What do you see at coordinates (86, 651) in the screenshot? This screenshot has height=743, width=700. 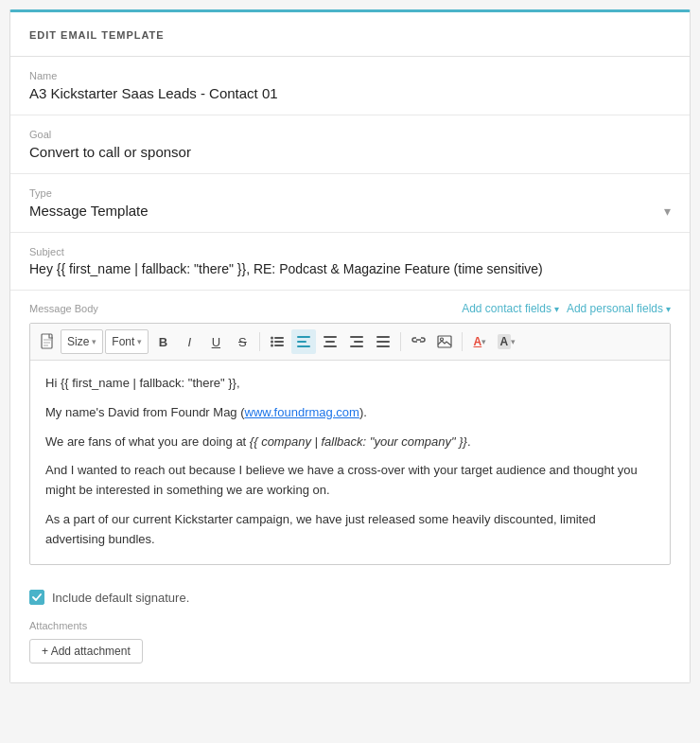 I see `add-attachment-label: + Add attachment` at bounding box center [86, 651].